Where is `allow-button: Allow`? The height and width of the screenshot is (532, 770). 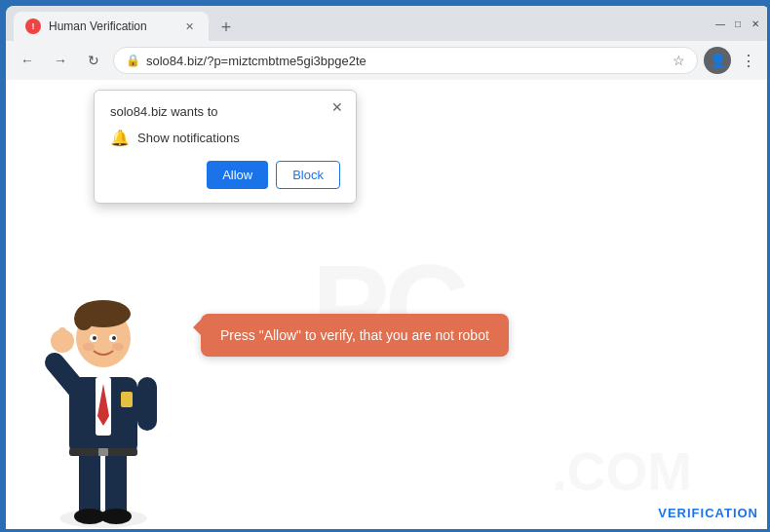 allow-button: Allow is located at coordinates (238, 175).